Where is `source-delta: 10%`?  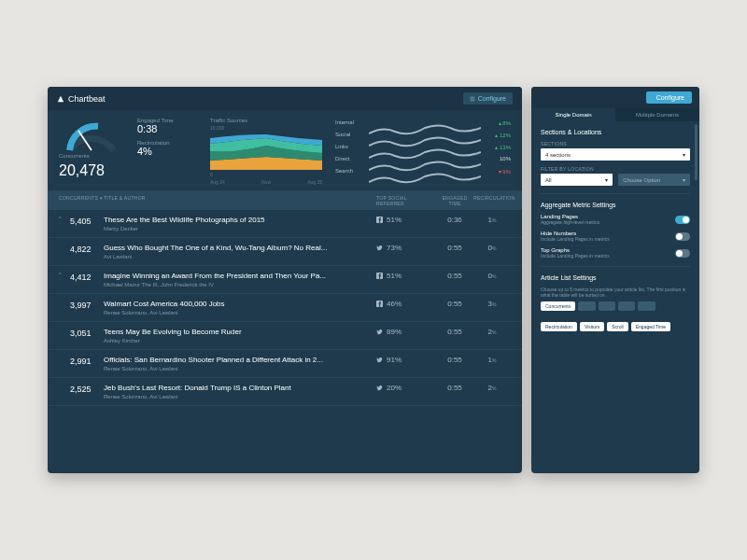 source-delta: 10% is located at coordinates (499, 159).